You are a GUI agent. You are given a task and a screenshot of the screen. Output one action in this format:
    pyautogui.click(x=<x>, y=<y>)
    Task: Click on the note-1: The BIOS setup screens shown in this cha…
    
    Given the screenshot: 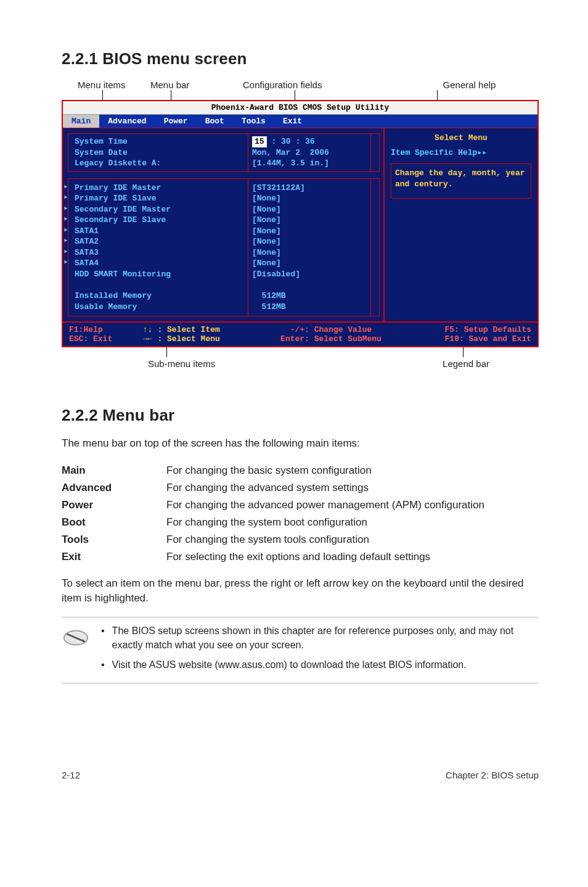 What is the action you would take?
    pyautogui.click(x=325, y=638)
    